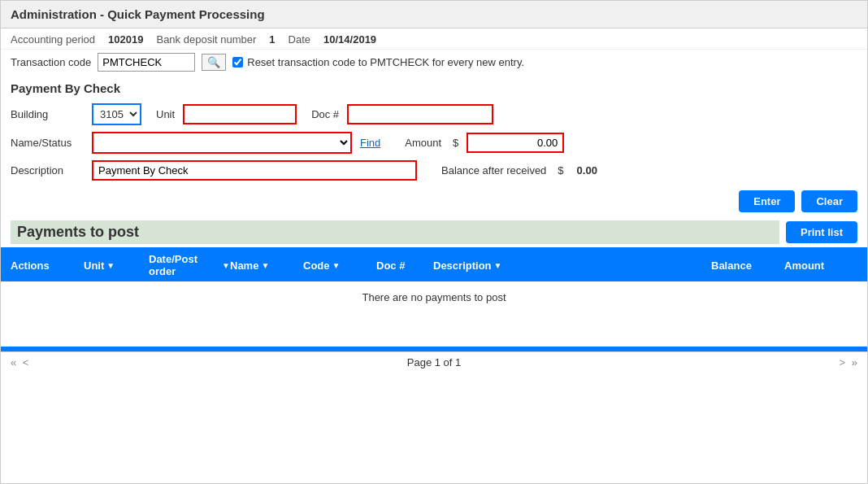 Image resolution: width=868 pixels, height=484 pixels. What do you see at coordinates (498, 265) in the screenshot?
I see `col-desc-sort-icon: ▼` at bounding box center [498, 265].